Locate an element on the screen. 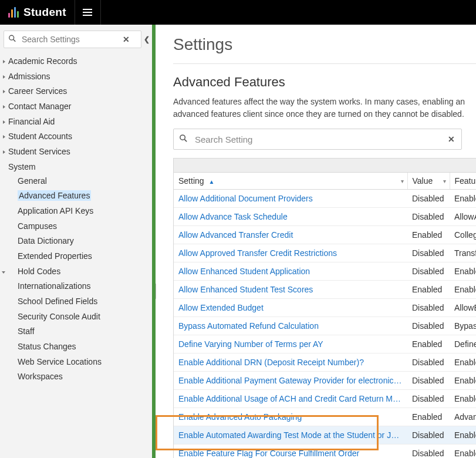  column-header-setting: Setting ▲ ▾ is located at coordinates (291, 181).